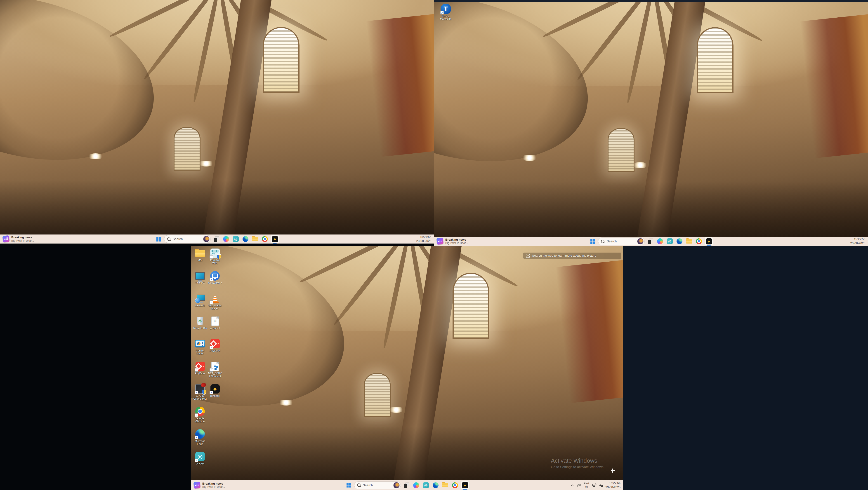 This screenshot has width=868, height=490. What do you see at coordinates (169, 239) in the screenshot?
I see `search-icon` at bounding box center [169, 239].